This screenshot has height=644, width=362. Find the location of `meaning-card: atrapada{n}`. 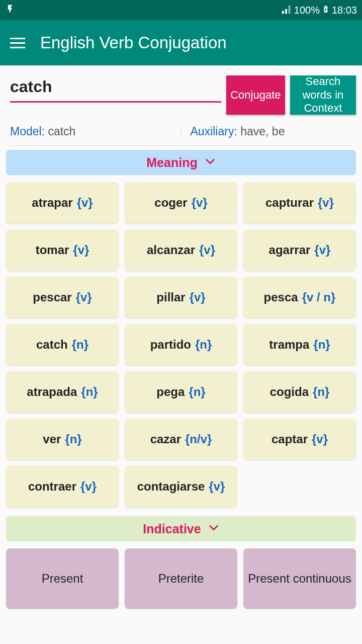

meaning-card: atrapada{n} is located at coordinates (62, 392).